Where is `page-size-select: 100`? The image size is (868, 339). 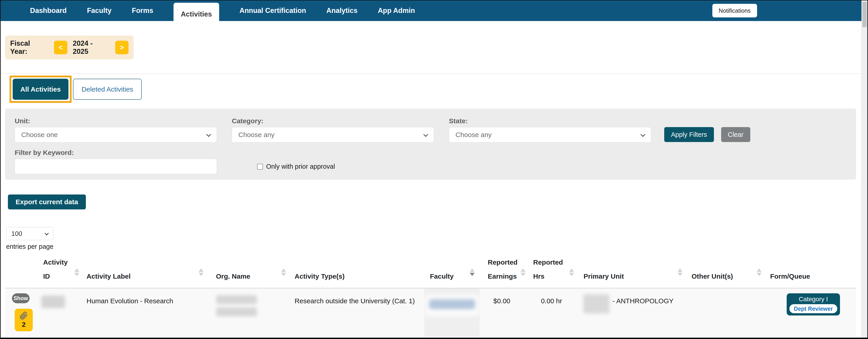
page-size-select: 100 is located at coordinates (30, 233).